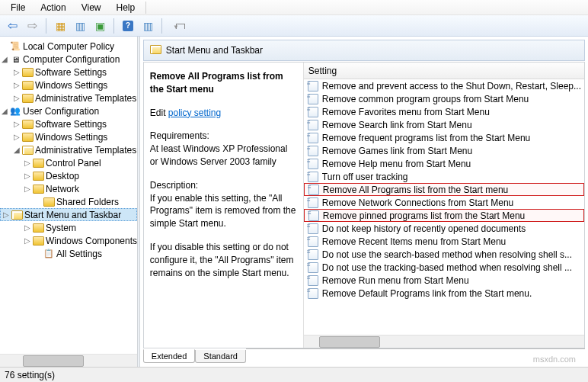 This screenshot has width=588, height=382. I want to click on setting-label: Remove Favorites menu from Start Menu, so click(406, 112).